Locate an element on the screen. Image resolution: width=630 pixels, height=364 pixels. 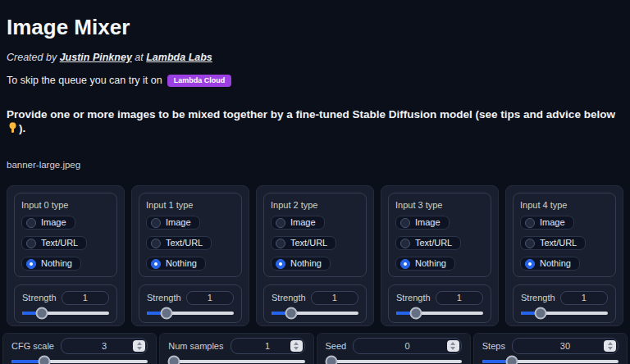
input-type-group: Input 3 type Image Text/URL Nothing is located at coordinates (440, 234).